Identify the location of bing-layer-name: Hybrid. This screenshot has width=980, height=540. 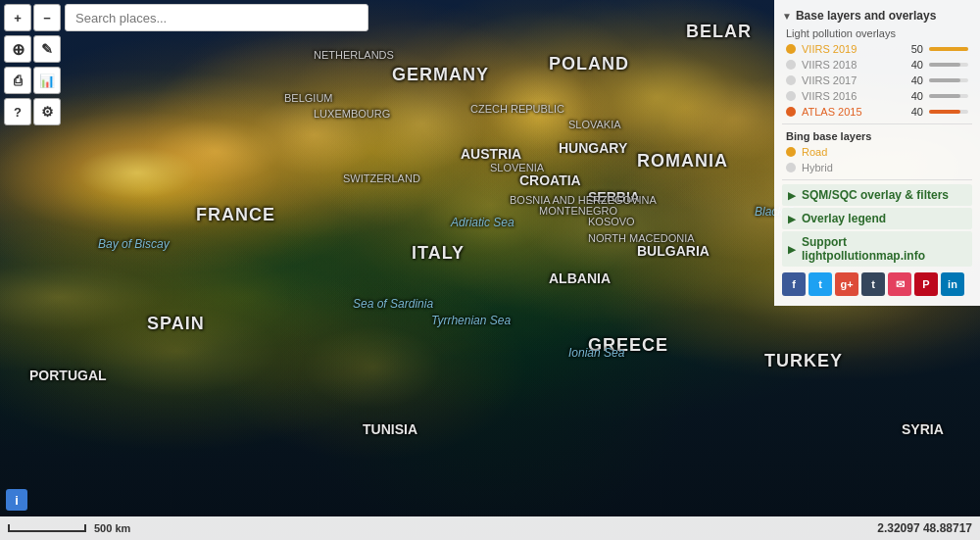
(885, 168).